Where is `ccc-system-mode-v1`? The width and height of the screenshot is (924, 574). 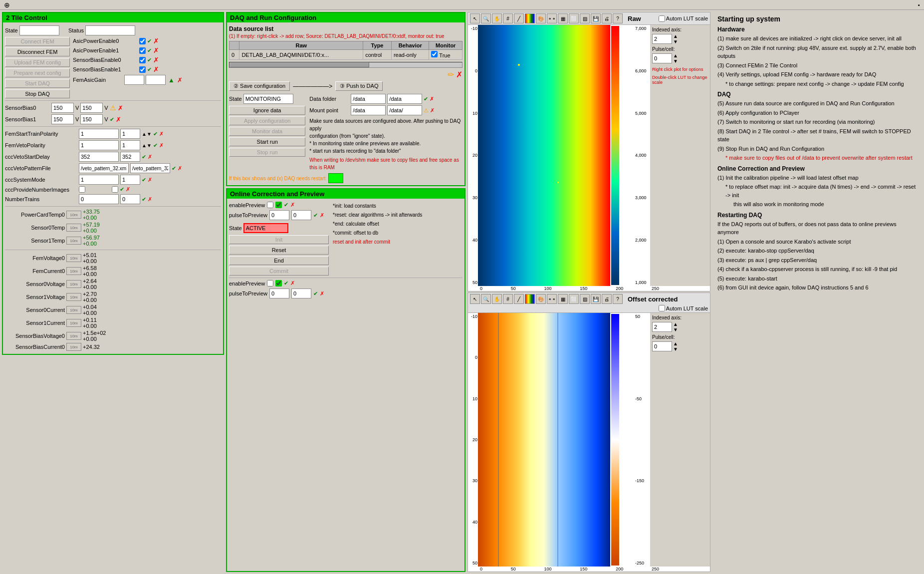
ccc-system-mode-v1 is located at coordinates (99, 180).